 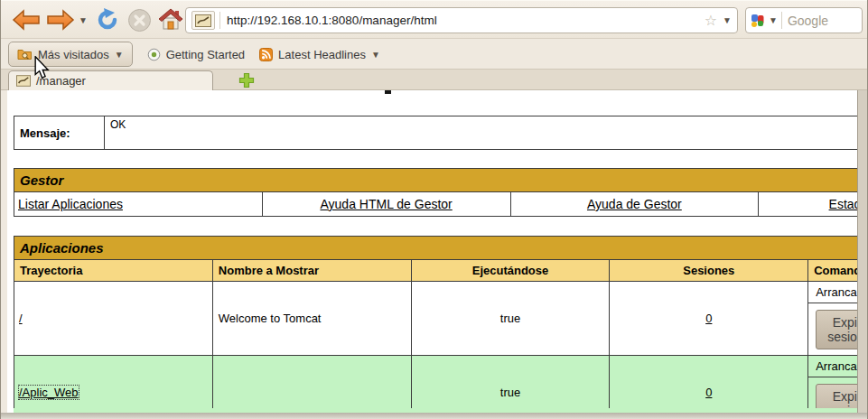 I want to click on tab-favicon, so click(x=23, y=81).